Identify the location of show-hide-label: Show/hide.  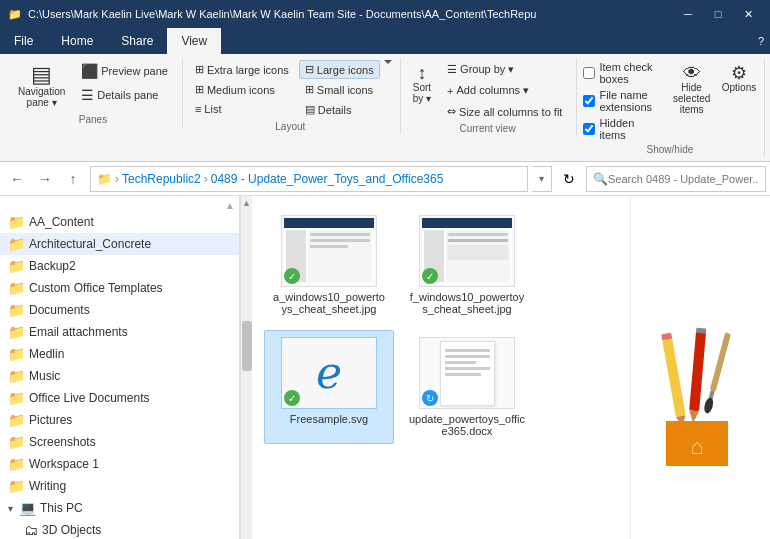
(670, 150).